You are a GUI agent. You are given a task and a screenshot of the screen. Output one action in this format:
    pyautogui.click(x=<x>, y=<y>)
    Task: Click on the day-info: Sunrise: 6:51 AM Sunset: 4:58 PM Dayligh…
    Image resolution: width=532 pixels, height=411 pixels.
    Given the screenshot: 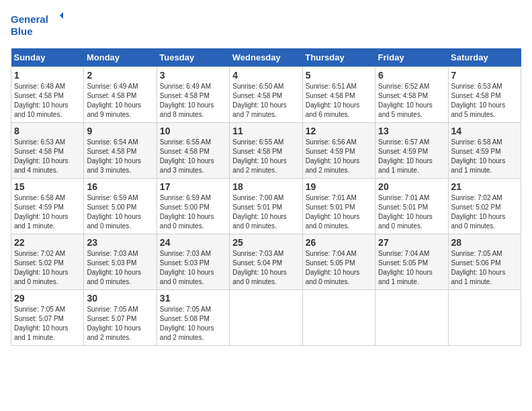 What is the action you would take?
    pyautogui.click(x=339, y=101)
    